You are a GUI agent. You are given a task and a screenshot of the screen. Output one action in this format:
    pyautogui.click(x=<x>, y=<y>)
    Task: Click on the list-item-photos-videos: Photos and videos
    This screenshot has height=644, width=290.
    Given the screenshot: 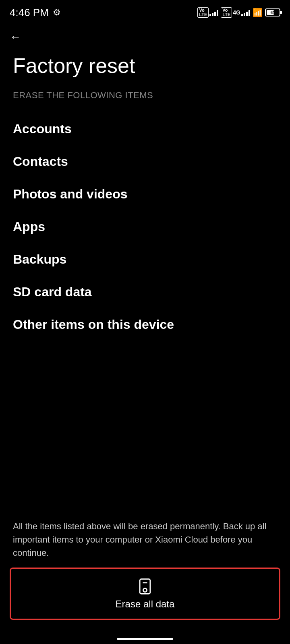 What is the action you would take?
    pyautogui.click(x=145, y=194)
    